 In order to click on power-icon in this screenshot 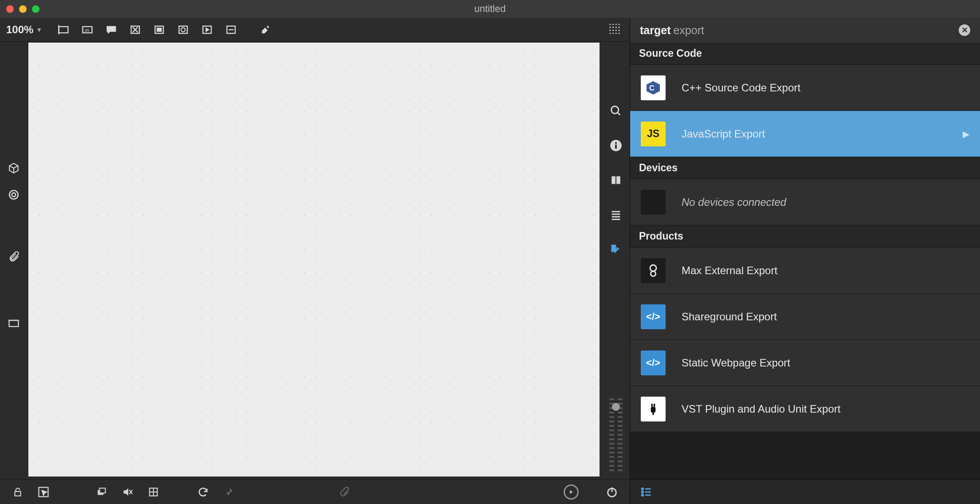, I will do `click(612, 492)`.